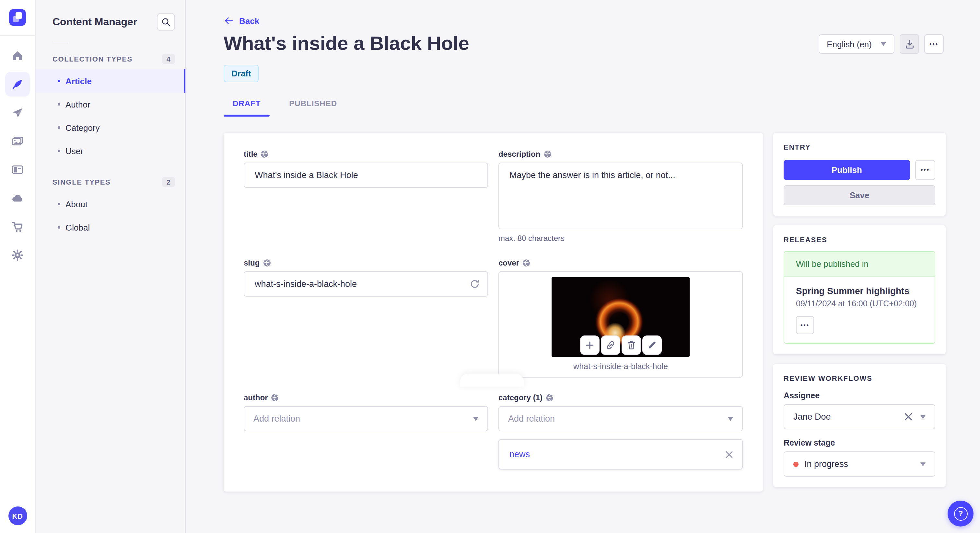 The width and height of the screenshot is (980, 533). Describe the element at coordinates (110, 227) in the screenshot. I see `sidebar-item-global: Global` at that location.